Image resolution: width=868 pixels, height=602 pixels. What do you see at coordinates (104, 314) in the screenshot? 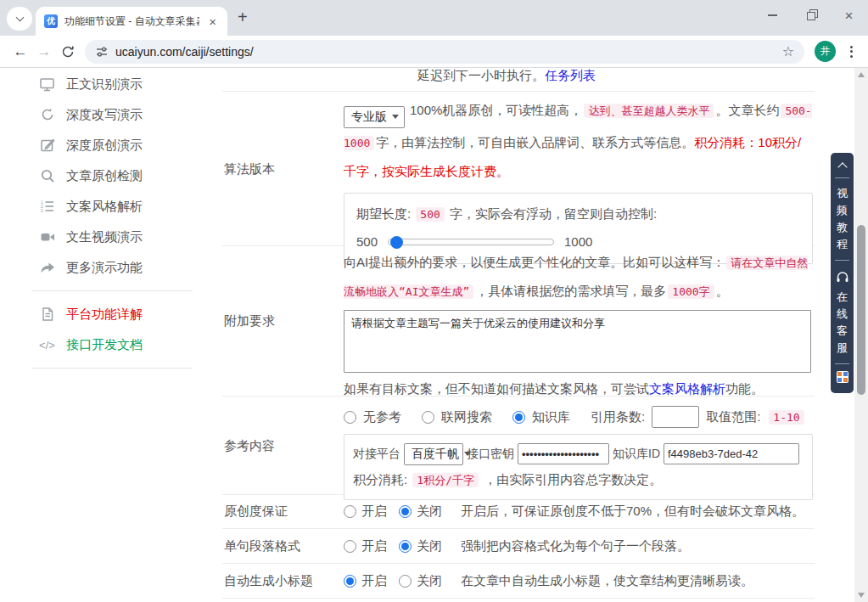
I see `sidebar-item-label: 平台功能详解` at bounding box center [104, 314].